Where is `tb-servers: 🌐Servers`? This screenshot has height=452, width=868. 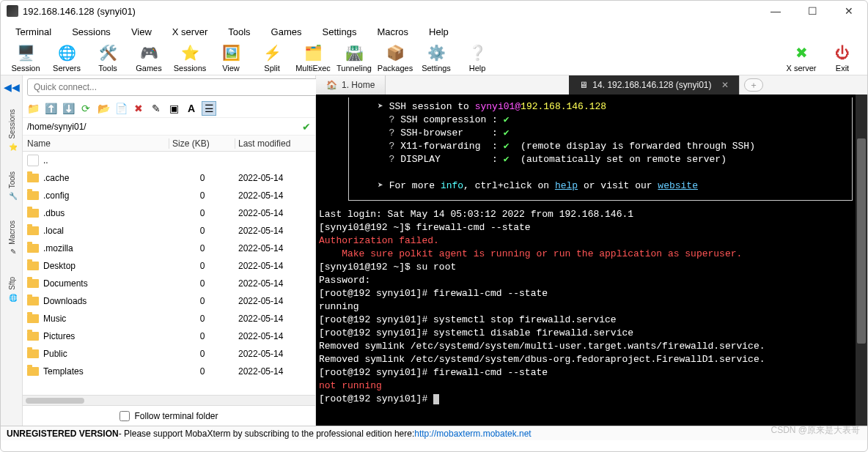 tb-servers: 🌐Servers is located at coordinates (67, 58).